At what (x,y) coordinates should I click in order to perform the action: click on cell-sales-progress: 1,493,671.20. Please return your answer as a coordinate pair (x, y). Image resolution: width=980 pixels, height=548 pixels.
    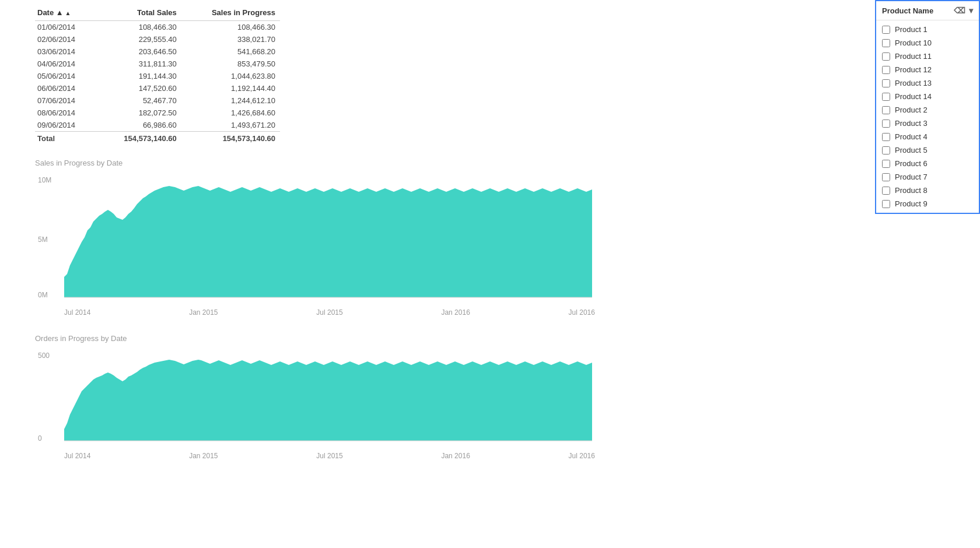
    Looking at the image, I should click on (231, 125).